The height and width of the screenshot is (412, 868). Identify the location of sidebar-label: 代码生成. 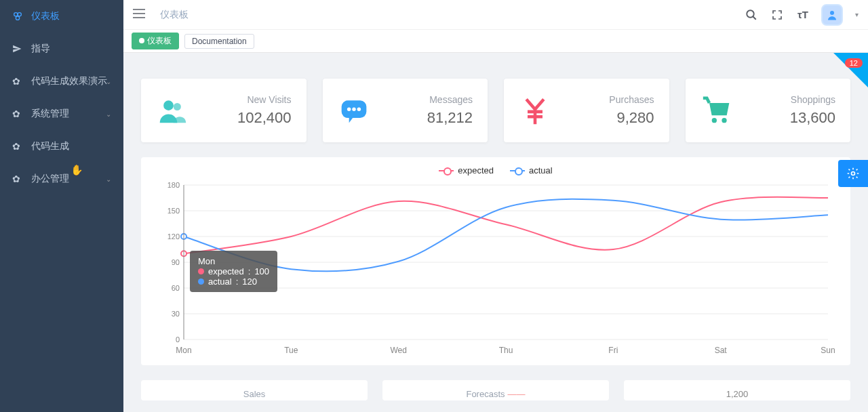
(50, 146).